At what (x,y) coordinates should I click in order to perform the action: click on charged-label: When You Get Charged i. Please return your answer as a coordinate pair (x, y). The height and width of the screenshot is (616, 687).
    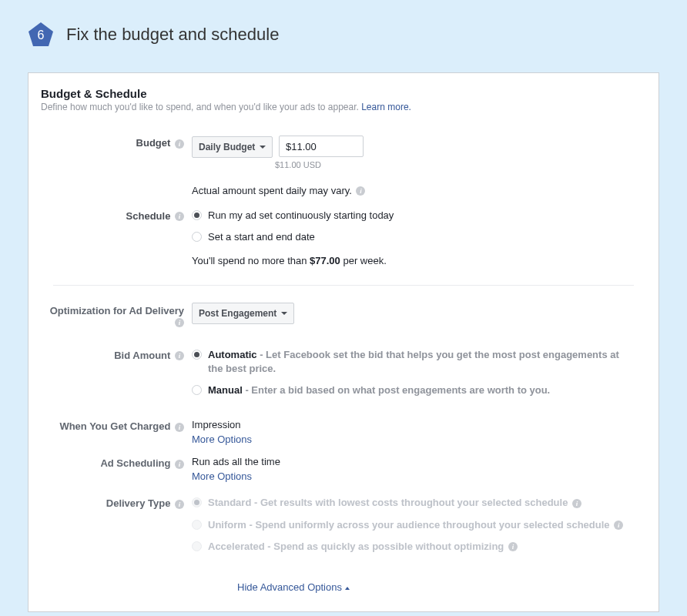
    Looking at the image, I should click on (116, 432).